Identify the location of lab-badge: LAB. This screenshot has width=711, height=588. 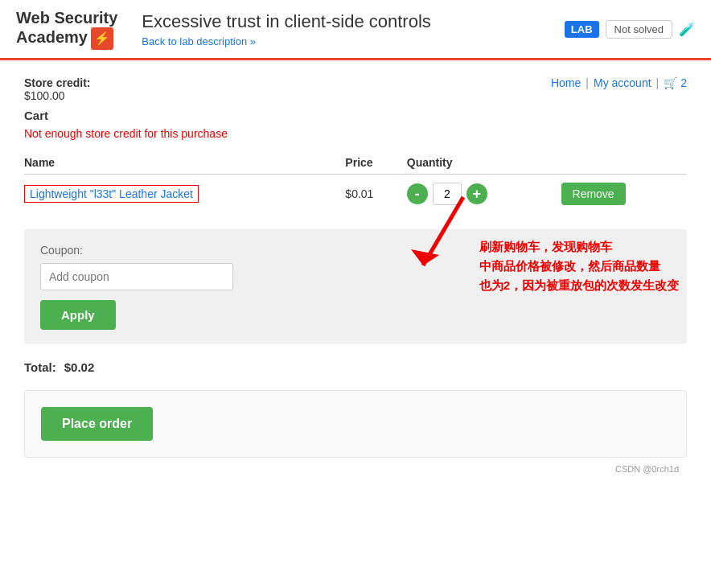
(582, 29).